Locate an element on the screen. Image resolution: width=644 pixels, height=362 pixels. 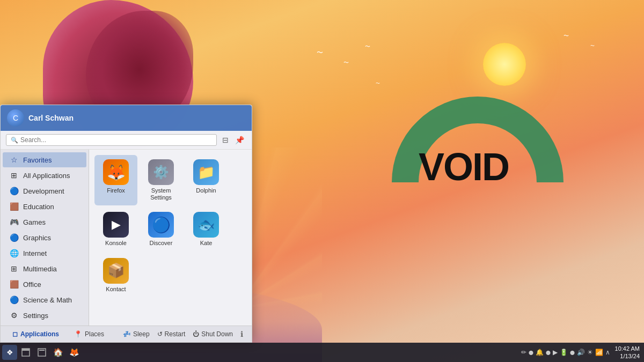
tab-applications: ◻ Applications is located at coordinates (35, 334).